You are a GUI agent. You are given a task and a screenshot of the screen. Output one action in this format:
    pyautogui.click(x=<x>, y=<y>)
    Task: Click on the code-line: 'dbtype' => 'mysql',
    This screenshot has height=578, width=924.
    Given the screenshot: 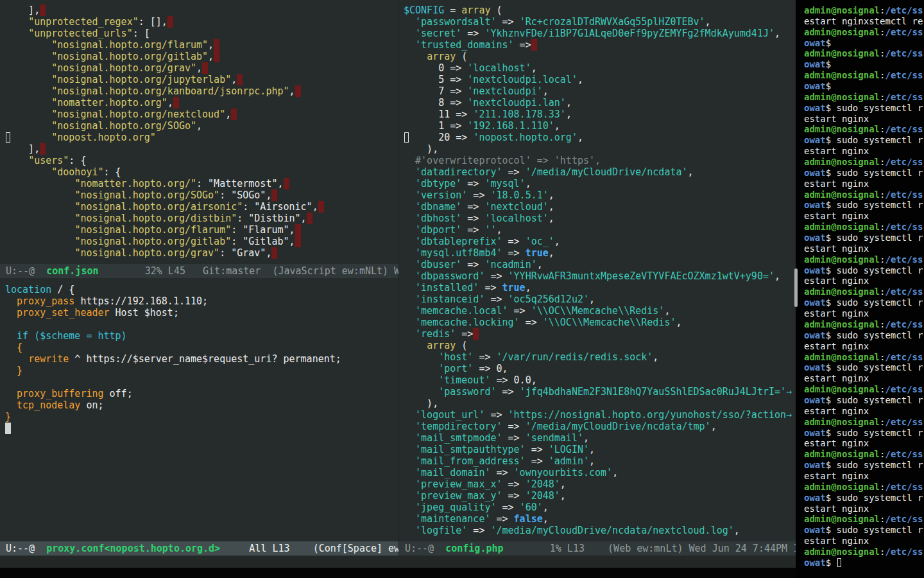 What is the action you would take?
    pyautogui.click(x=599, y=184)
    